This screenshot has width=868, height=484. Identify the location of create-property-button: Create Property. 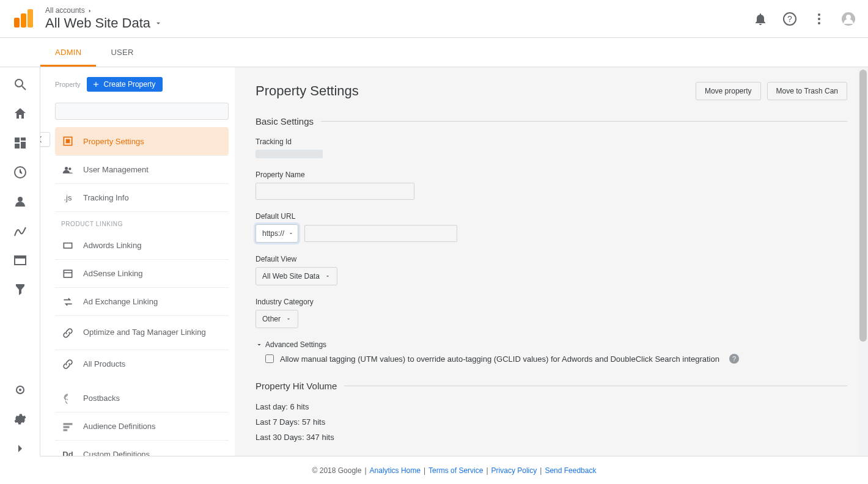
(125, 84).